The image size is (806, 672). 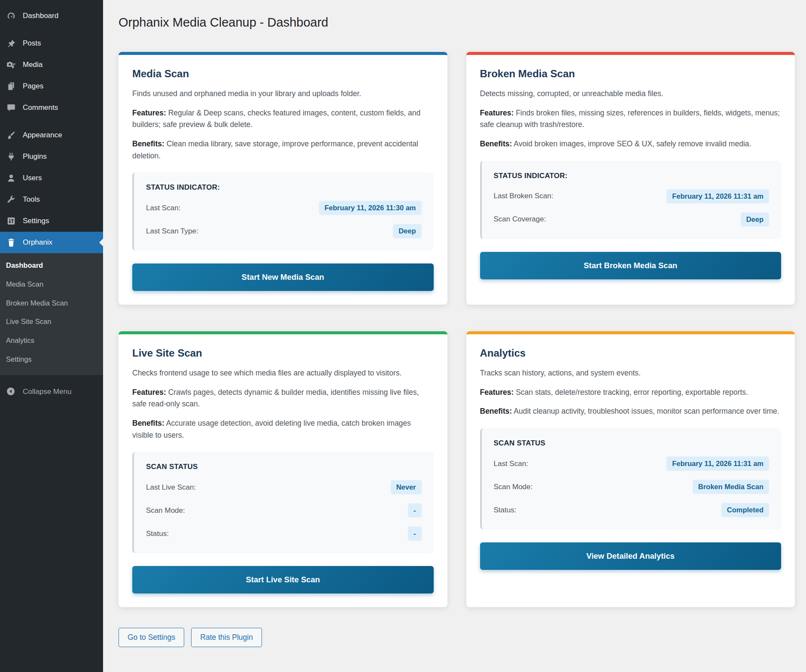 I want to click on card-features: Features: Regular & Deep scans, checks f…, so click(x=283, y=119).